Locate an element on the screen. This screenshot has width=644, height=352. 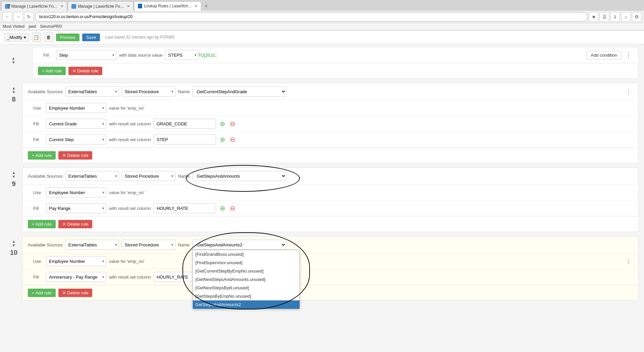
add-fill-row-9-1: ⊕ is located at coordinates (222, 208).